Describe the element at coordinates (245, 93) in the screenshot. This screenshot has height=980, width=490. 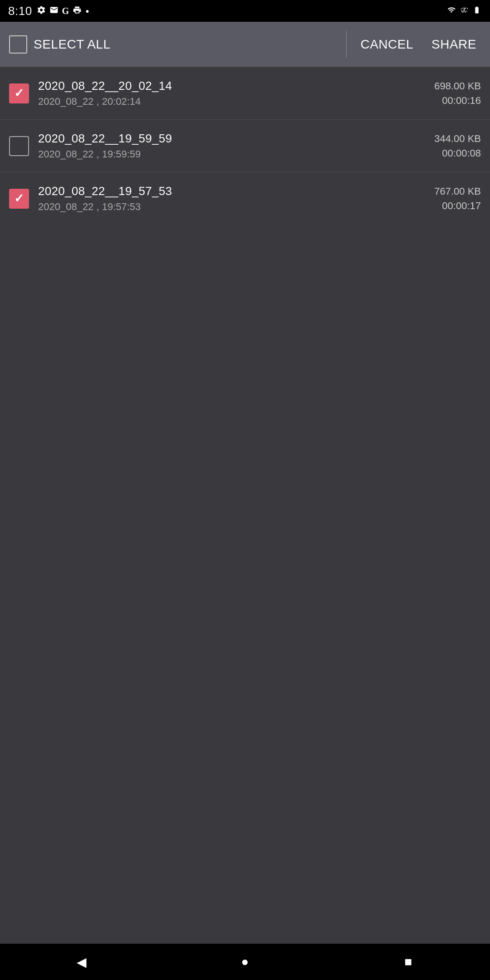
I see `list-item: ✓ 2020_08_22__20_02_14 2020_08_22 , 20:0…` at that location.